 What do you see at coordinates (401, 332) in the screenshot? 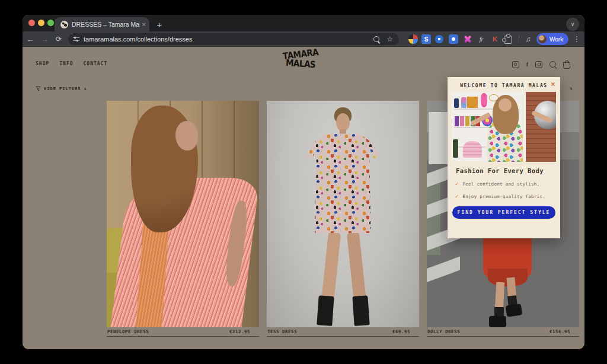
I see `product-price: €69.95` at bounding box center [401, 332].